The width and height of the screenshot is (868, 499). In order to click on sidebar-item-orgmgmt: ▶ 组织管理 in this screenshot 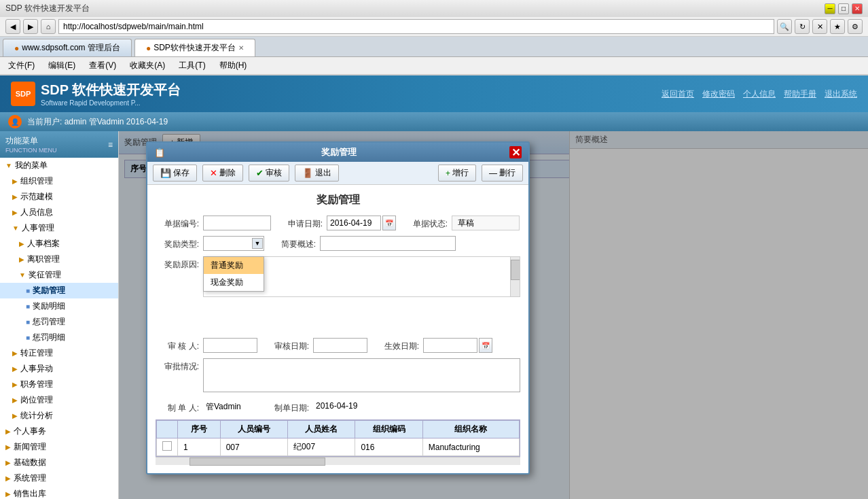, I will do `click(59, 181)`.